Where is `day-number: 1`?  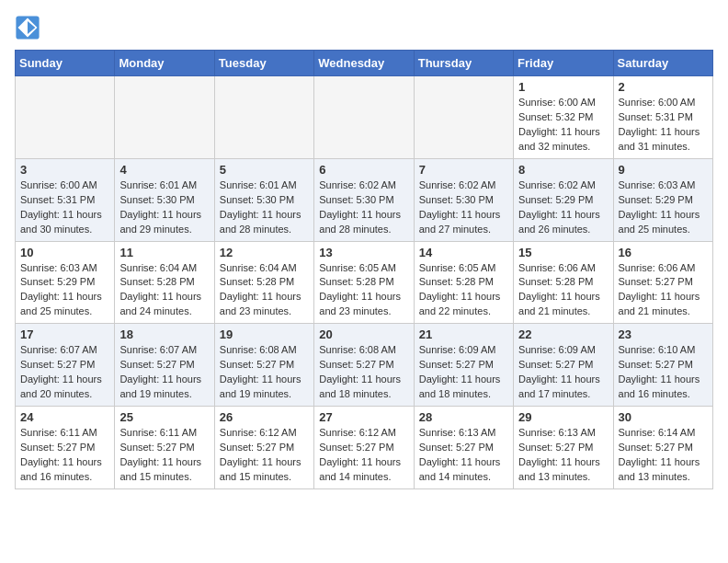 day-number: 1 is located at coordinates (563, 86).